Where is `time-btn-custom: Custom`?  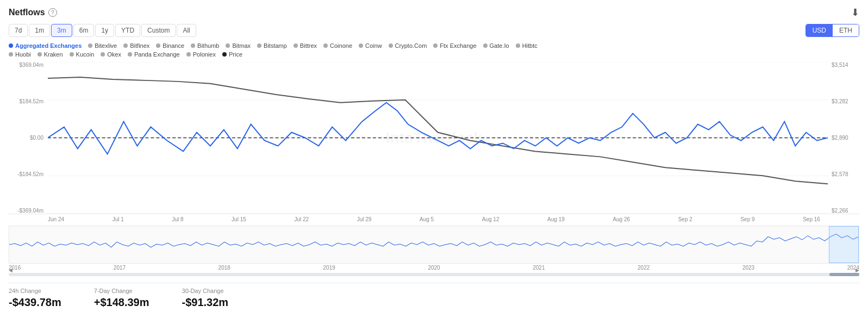
time-btn-custom: Custom is located at coordinates (159, 30).